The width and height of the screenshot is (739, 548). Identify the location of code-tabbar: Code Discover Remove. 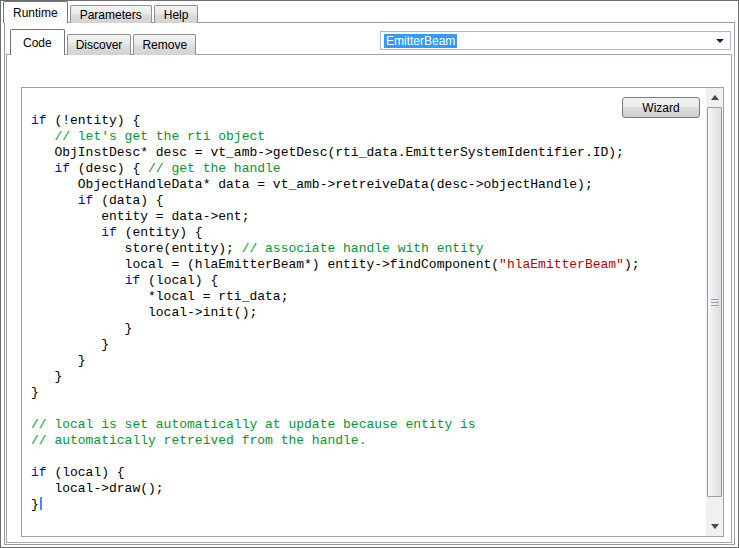
(104, 42).